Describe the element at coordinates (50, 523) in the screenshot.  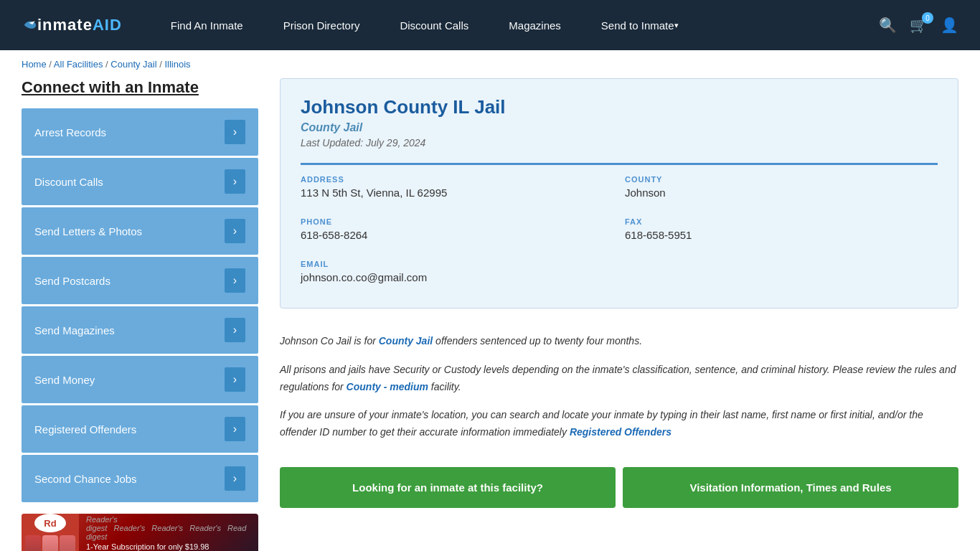
I see `ad-logo: Rd` at that location.